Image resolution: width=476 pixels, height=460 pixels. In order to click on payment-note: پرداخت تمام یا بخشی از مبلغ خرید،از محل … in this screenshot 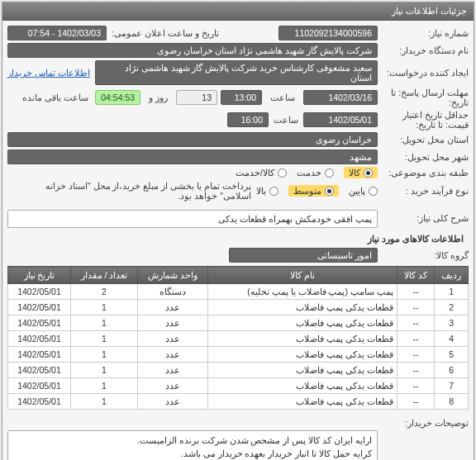, I will do `click(132, 191)`.